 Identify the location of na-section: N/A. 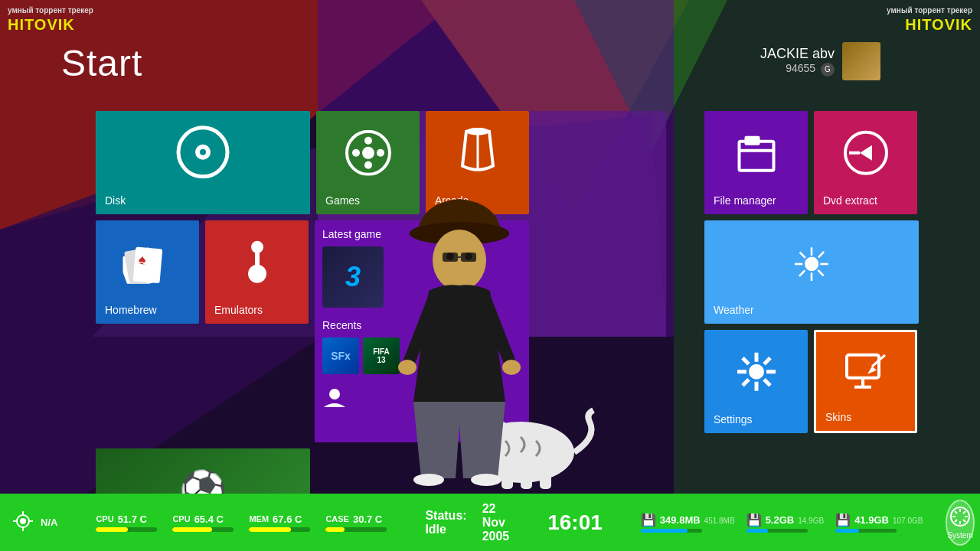
(49, 522).